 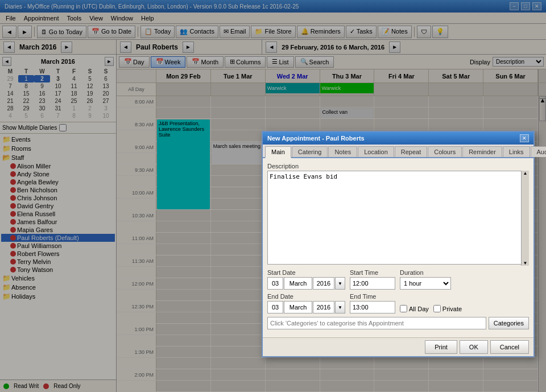 What do you see at coordinates (543, 97) in the screenshot?
I see `scrollbar-top-btn: ▲` at bounding box center [543, 97].